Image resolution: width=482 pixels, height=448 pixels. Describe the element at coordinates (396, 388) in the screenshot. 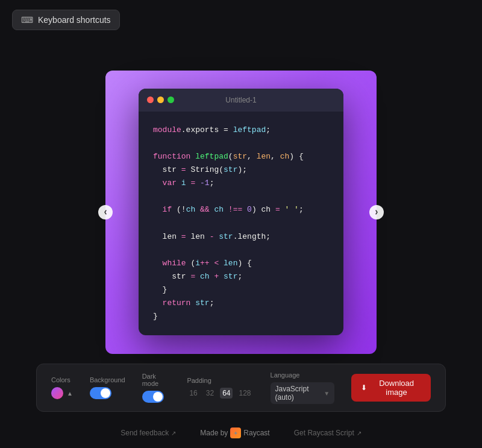

I see `download-label: Download image` at that location.